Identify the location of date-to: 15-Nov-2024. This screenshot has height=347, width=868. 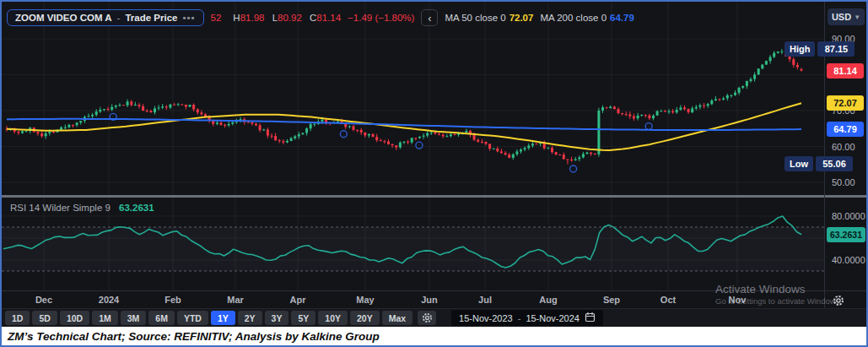
(553, 318).